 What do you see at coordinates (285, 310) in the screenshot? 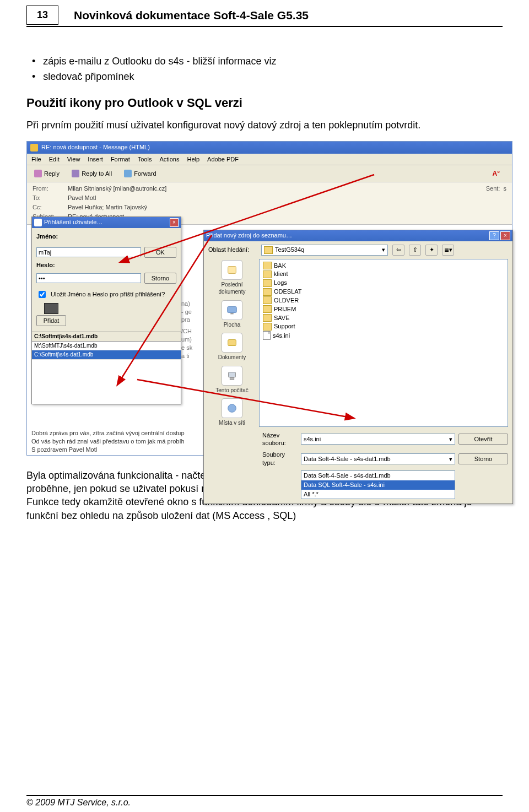
I see `folder-name: PRIJEM` at bounding box center [285, 310].